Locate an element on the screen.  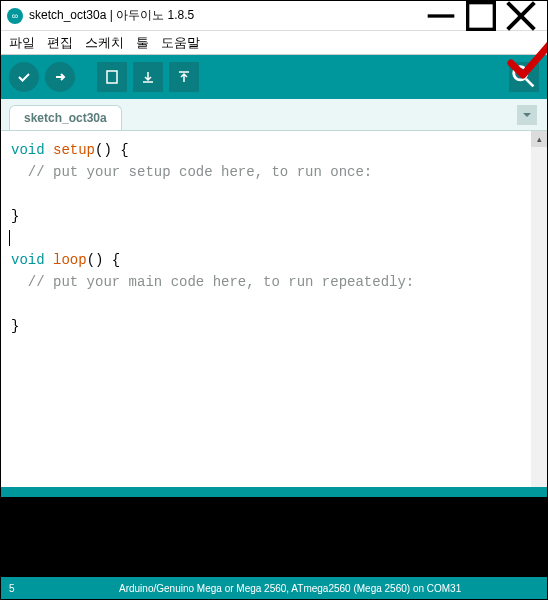
statusbar: 5 Arduino/Genuino Mega or Mega 2560, ATm… is located at coordinates (274, 588).